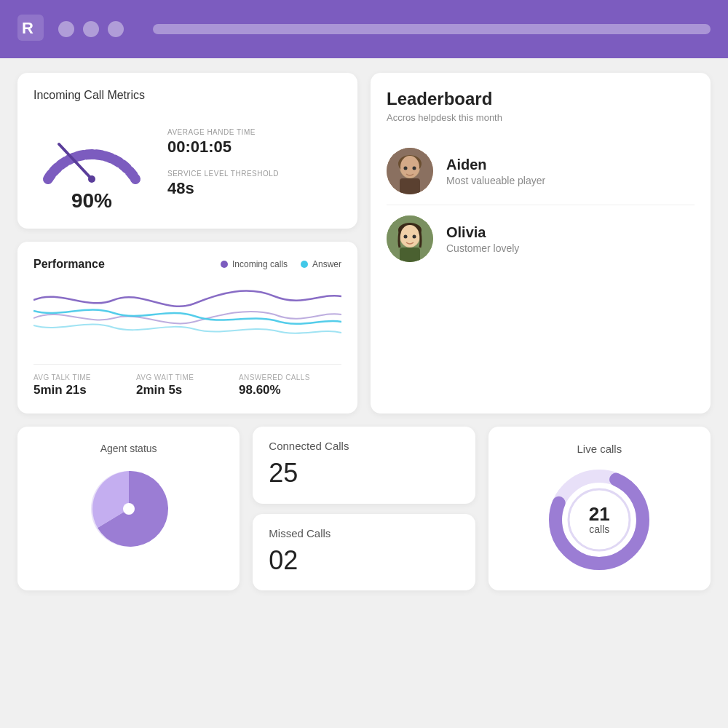 The image size is (728, 728). I want to click on avg-talk-time-value: 5min 21s, so click(84, 390).